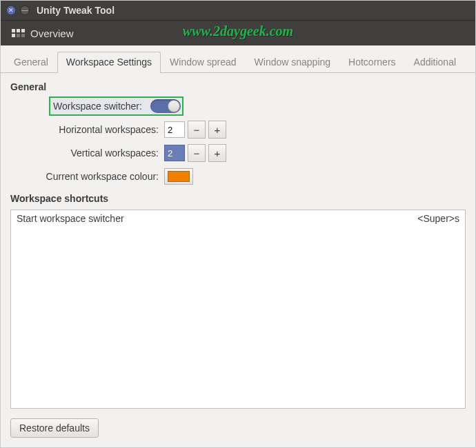 This screenshot has width=476, height=448. Describe the element at coordinates (292, 62) in the screenshot. I see `tab-window-snapping: Window snapping` at that location.